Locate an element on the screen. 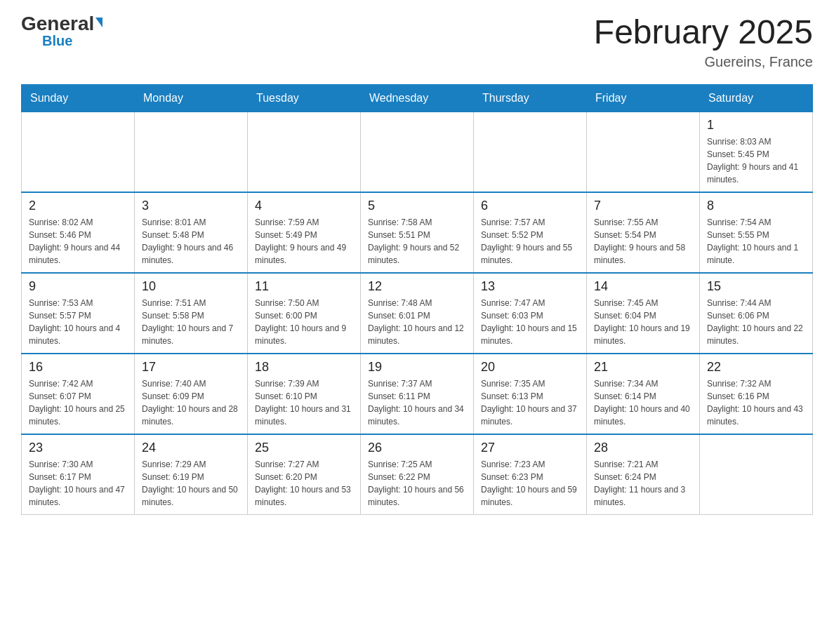  day-number: 5 is located at coordinates (417, 206).